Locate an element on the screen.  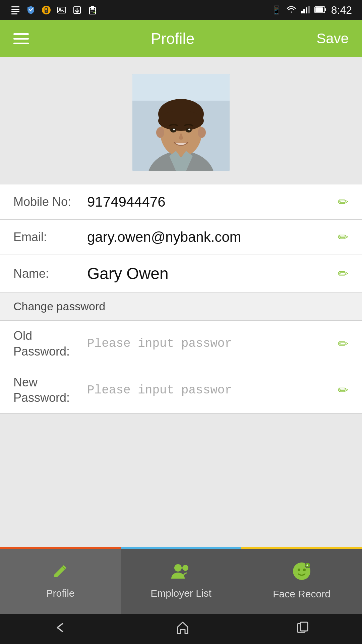
new-password-row: NewPassword: Please input passwor ✏ is located at coordinates (181, 390).